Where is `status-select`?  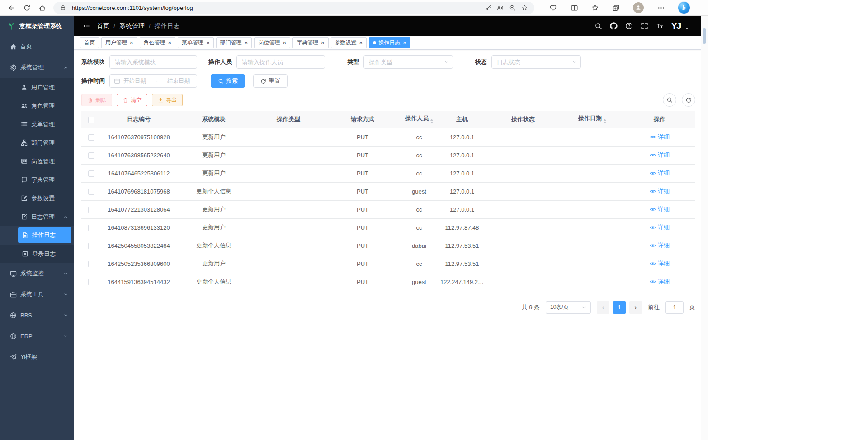 status-select is located at coordinates (536, 62).